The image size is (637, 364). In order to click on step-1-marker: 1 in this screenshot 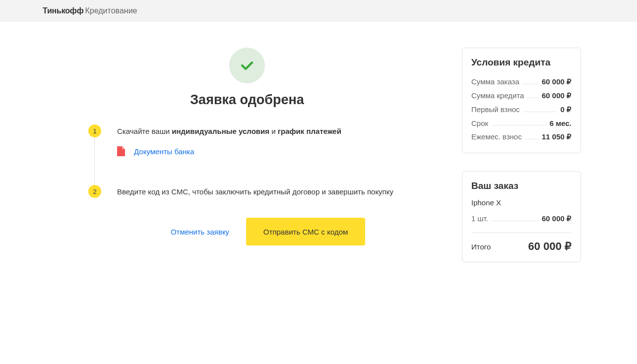, I will do `click(95, 131)`.